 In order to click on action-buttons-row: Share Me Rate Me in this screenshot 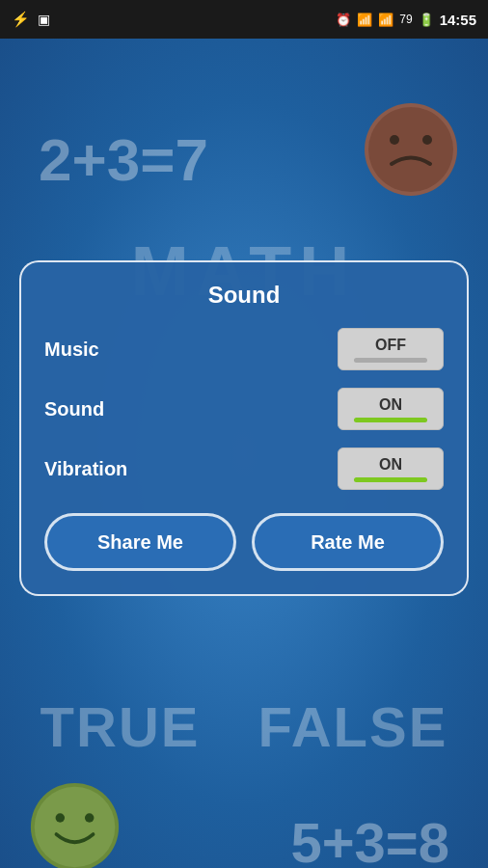, I will do `click(244, 542)`.